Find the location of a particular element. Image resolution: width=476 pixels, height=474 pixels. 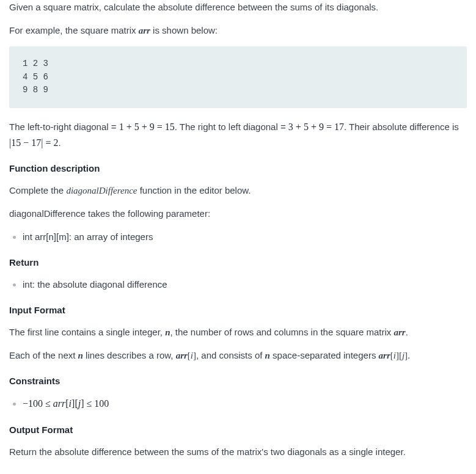

return-item: int: the absolute diagonal difference is located at coordinates (244, 285).